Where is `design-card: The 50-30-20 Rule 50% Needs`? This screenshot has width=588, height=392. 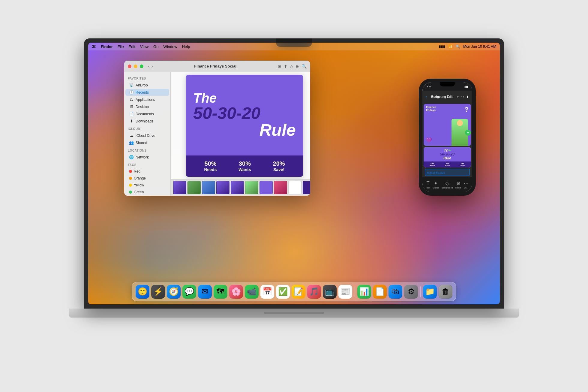 design-card: The 50-30-20 Rule 50% Needs is located at coordinates (244, 126).